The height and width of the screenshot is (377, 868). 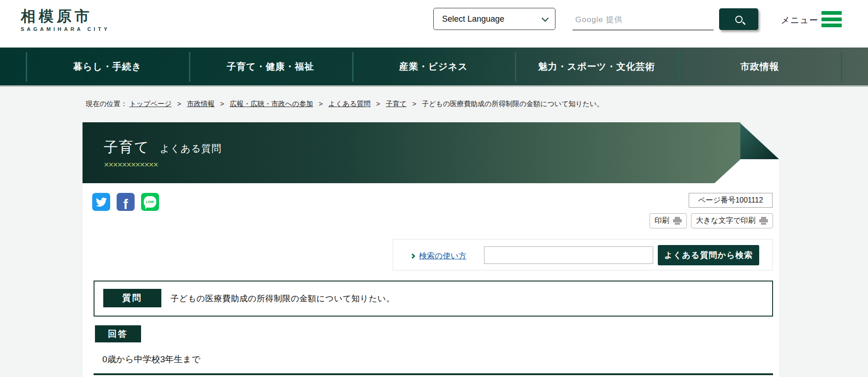 What do you see at coordinates (643, 20) in the screenshot?
I see `site-search-input` at bounding box center [643, 20].